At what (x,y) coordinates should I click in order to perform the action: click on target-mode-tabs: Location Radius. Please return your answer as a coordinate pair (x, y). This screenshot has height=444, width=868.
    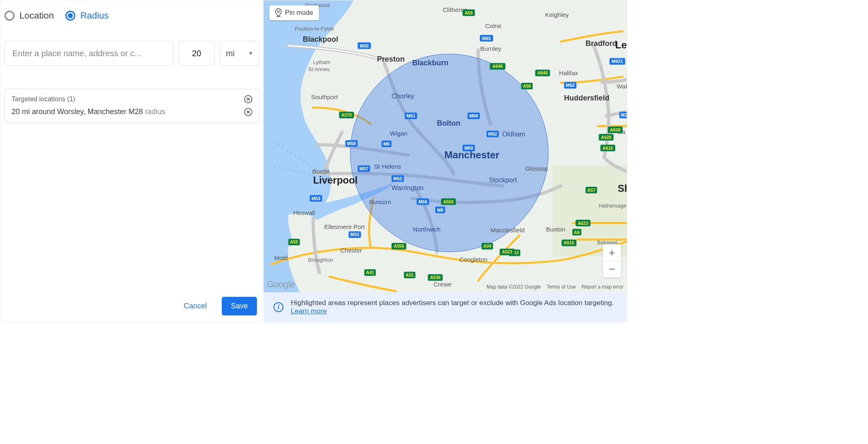
    Looking at the image, I should click on (132, 16).